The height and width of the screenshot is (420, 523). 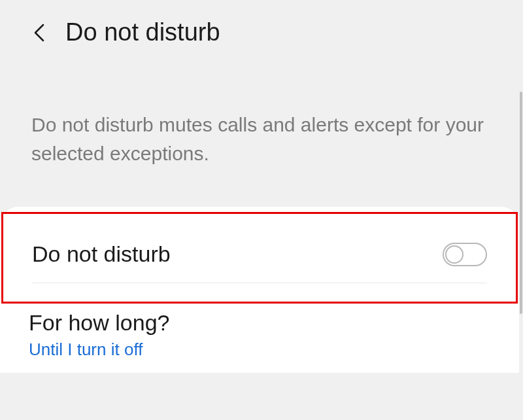 I want to click on toggle-knob, so click(x=454, y=254).